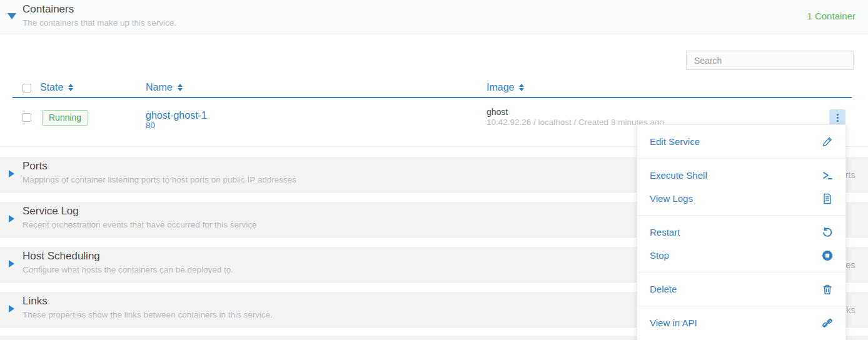 The image size is (868, 340). Describe the element at coordinates (742, 289) in the screenshot. I see `menu-group: Delete` at that location.